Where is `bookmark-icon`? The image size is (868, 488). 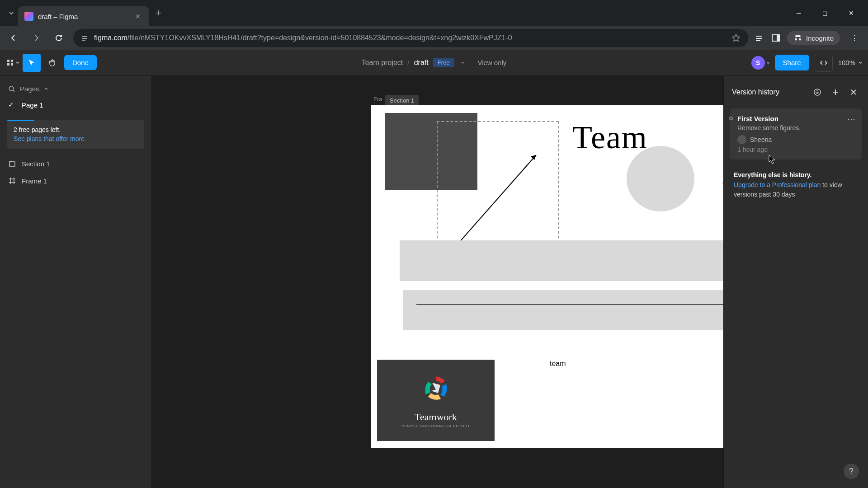
bookmark-icon is located at coordinates (736, 38).